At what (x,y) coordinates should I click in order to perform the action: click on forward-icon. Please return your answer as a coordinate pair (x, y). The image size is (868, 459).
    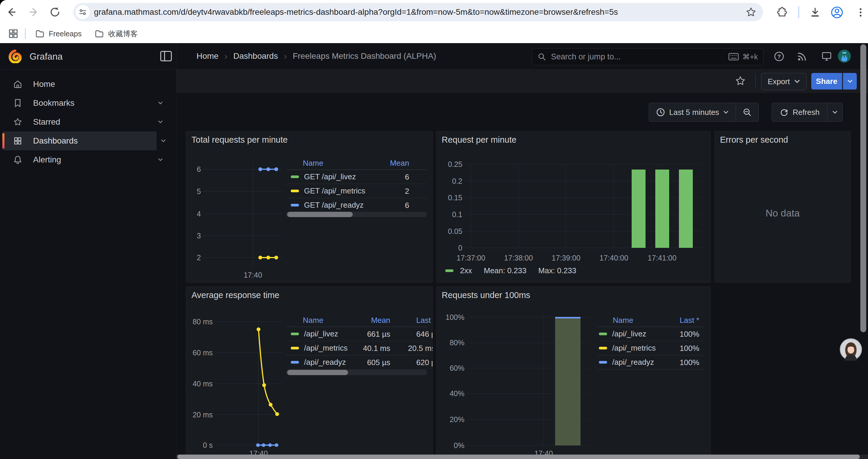
    Looking at the image, I should click on (34, 12).